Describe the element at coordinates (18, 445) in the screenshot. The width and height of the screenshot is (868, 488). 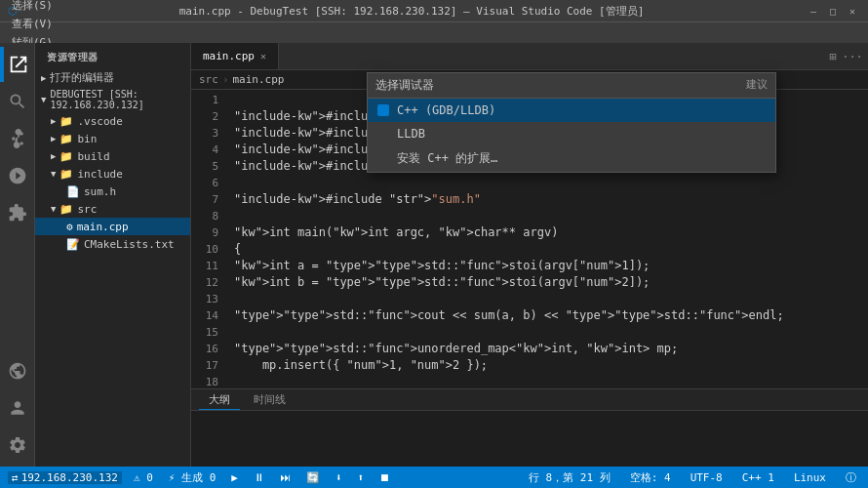
I see `settings-icon` at that location.